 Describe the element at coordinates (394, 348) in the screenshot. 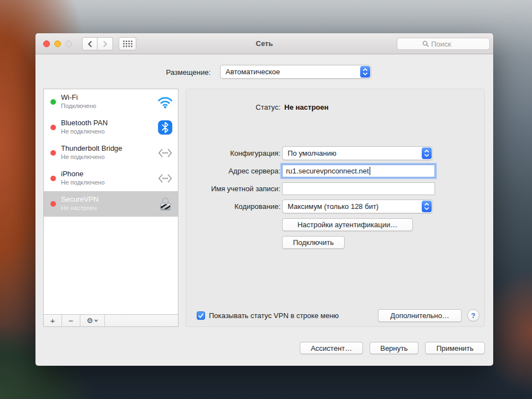

I see `revert-button: Вернуть` at that location.